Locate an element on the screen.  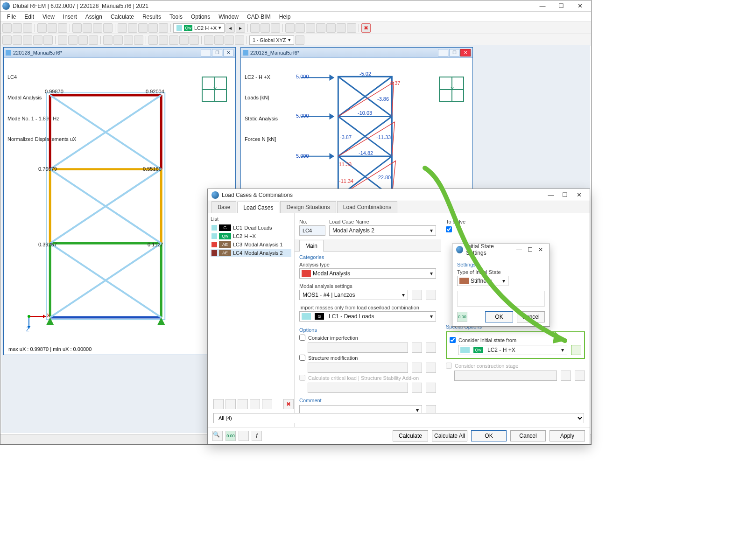
tb2-render4-icon is located at coordinates (240, 40).